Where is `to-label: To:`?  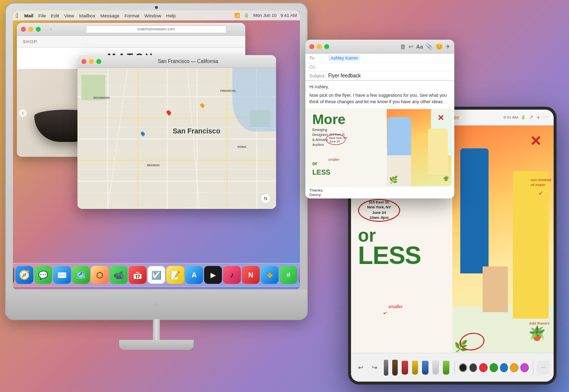
to-label: To: is located at coordinates (319, 58).